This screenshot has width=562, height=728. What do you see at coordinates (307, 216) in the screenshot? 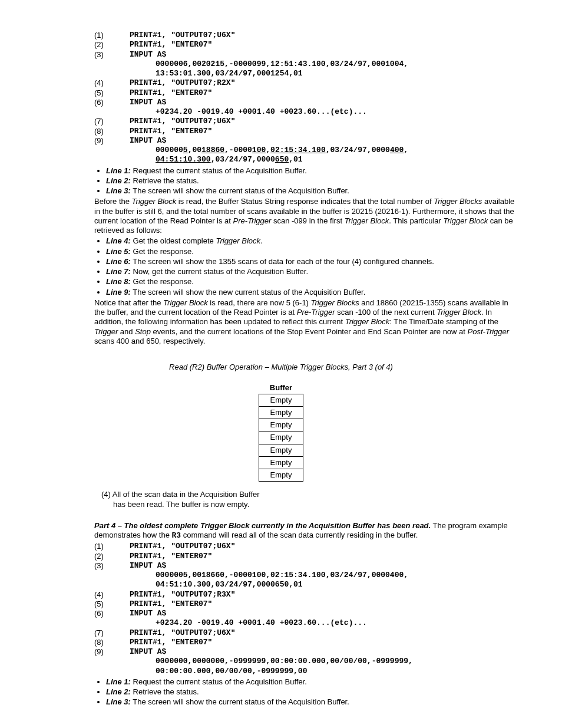
I see `paragraph-before: Before the Trigger Block is read, the Bu…` at bounding box center [307, 216].